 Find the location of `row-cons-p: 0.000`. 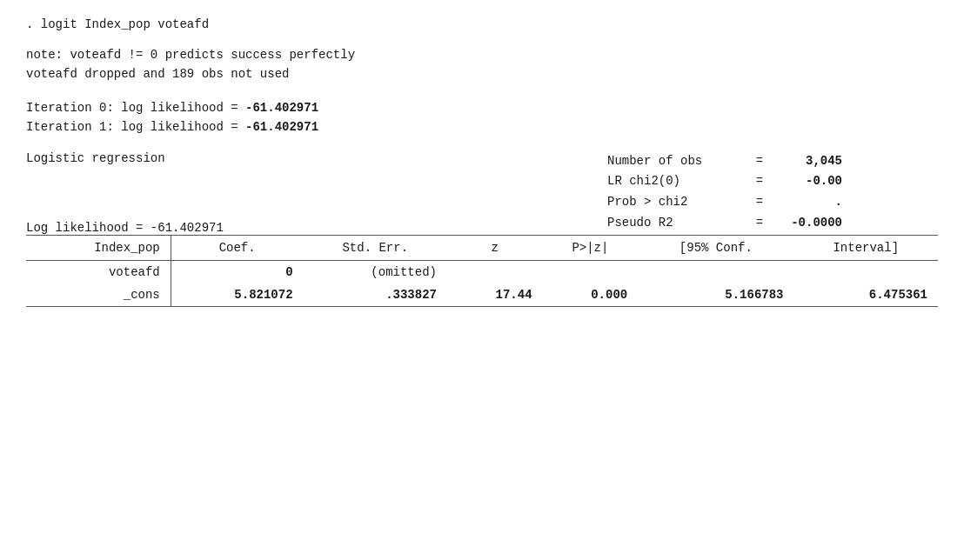

row-cons-p: 0.000 is located at coordinates (591, 296).